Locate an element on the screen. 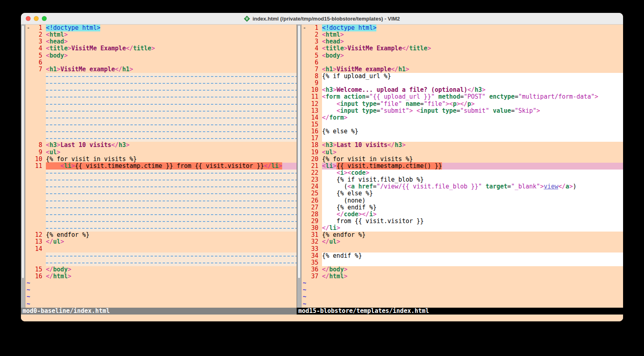 The width and height of the screenshot is (644, 356). left-scrollbar is located at coordinates (23, 166).